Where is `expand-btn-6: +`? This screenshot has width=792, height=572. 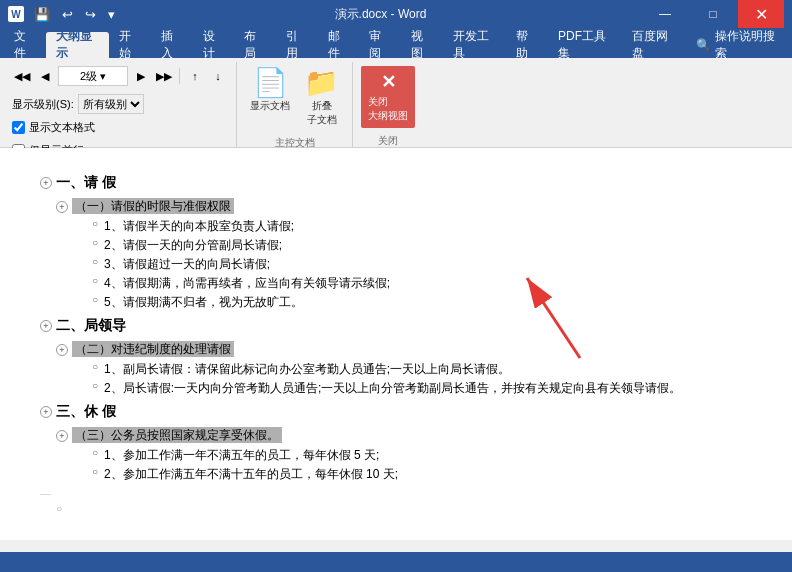 expand-btn-6: + is located at coordinates (62, 436).